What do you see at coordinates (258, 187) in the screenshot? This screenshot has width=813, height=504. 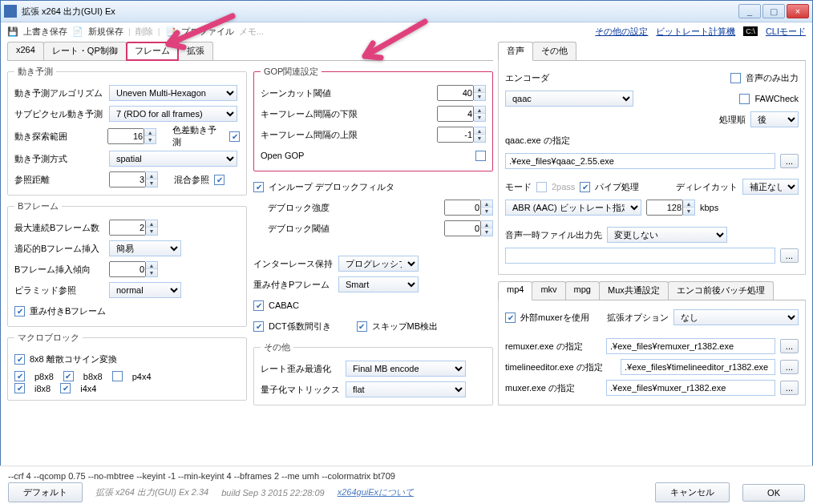 I see `inloop-deblock-check` at bounding box center [258, 187].